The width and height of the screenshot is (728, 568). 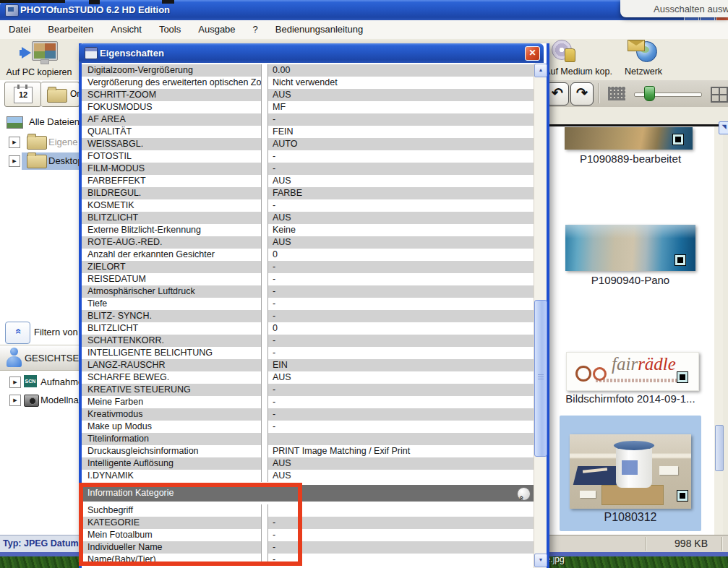 I want to click on collapse-section-button: «, so click(x=523, y=494).